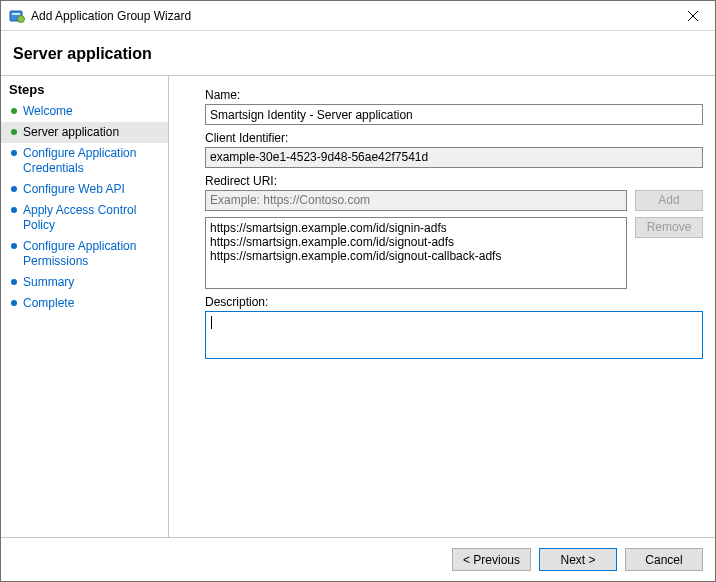 This screenshot has height=582, width=716. I want to click on step-welcome: Welcome, so click(84, 112).